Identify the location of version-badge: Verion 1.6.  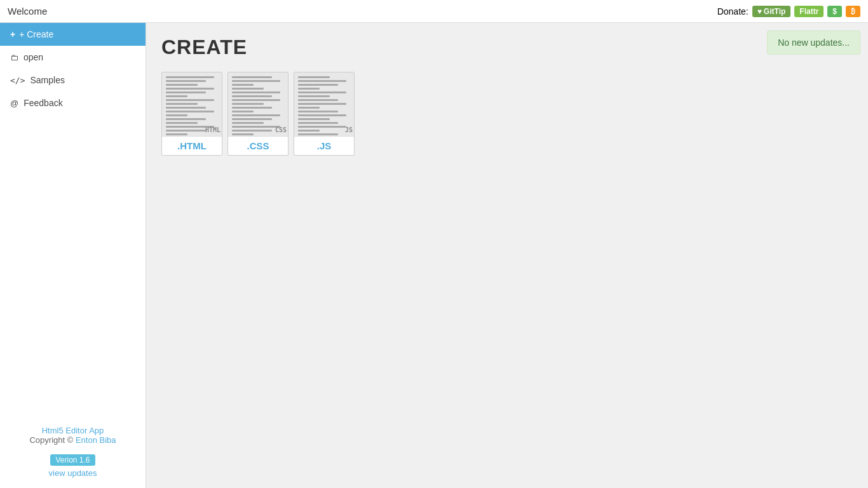
(72, 460).